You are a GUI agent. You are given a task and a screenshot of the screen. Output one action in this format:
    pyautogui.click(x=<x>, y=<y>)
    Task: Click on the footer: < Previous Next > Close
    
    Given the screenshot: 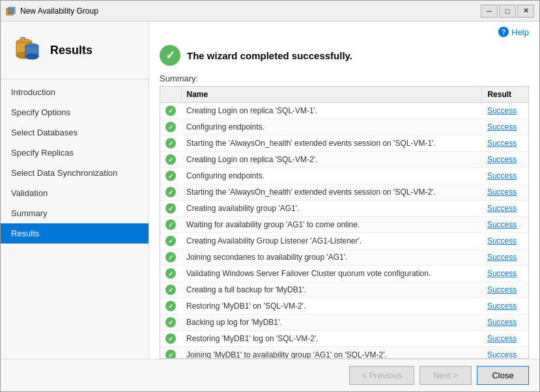 What is the action you would take?
    pyautogui.click(x=270, y=375)
    